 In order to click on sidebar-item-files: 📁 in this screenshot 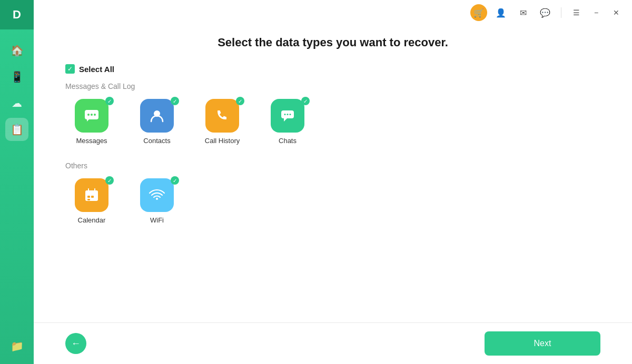, I will do `click(17, 346)`.